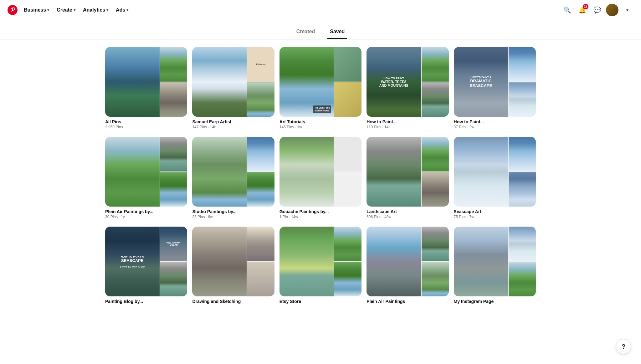  I want to click on board-meta: 33 Pins · 8w, so click(233, 217).